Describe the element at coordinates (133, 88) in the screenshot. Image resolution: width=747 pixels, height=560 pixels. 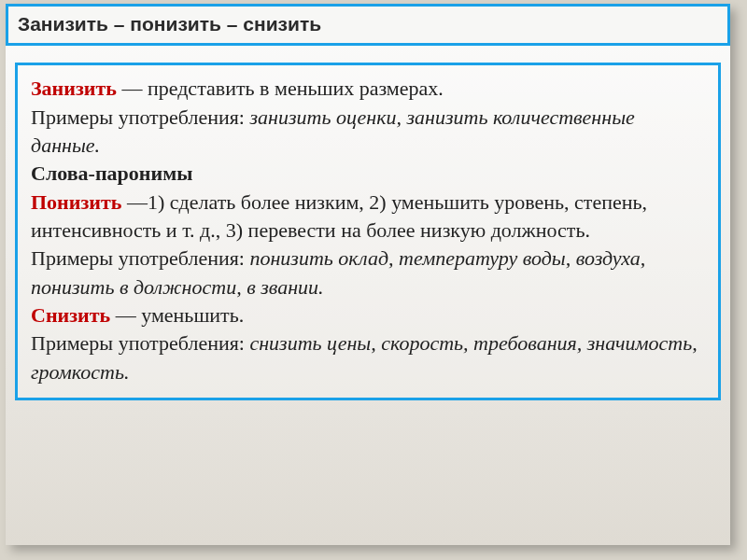
I see `entry-1-dash: —` at that location.